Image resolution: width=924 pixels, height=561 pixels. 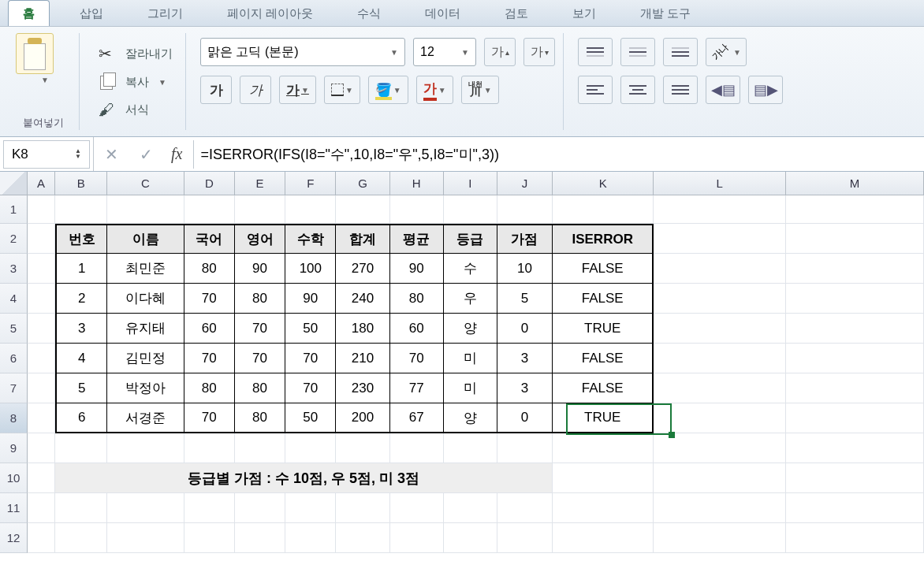 What do you see at coordinates (311, 418) in the screenshot?
I see `cell: 50` at bounding box center [311, 418].